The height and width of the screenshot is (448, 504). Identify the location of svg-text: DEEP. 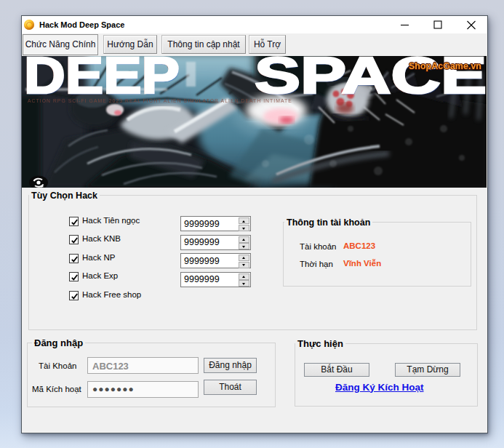
(102, 80).